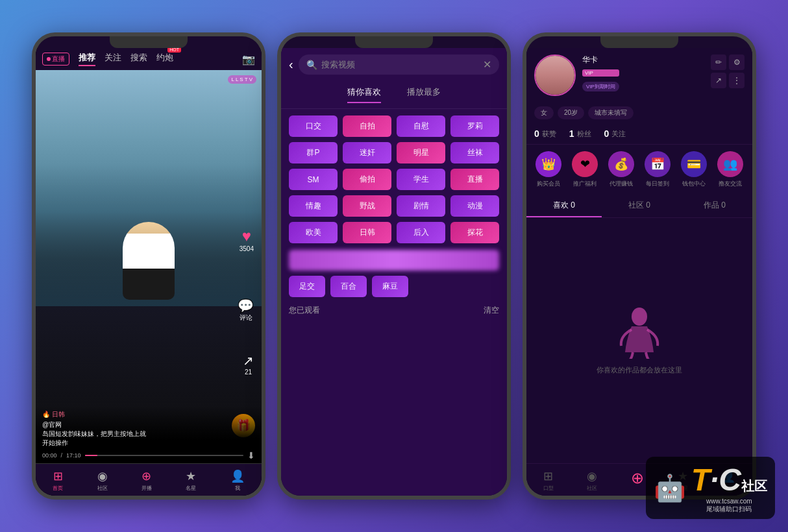  What do you see at coordinates (737, 80) in the screenshot?
I see `menu-icon: ⋮` at bounding box center [737, 80].